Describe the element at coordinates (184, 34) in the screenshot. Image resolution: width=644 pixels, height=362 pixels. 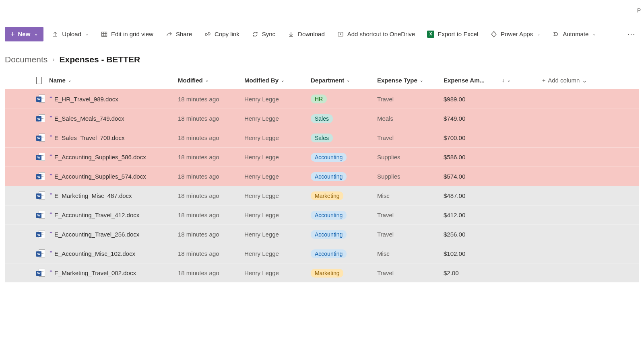
I see `share-label: Share` at that location.